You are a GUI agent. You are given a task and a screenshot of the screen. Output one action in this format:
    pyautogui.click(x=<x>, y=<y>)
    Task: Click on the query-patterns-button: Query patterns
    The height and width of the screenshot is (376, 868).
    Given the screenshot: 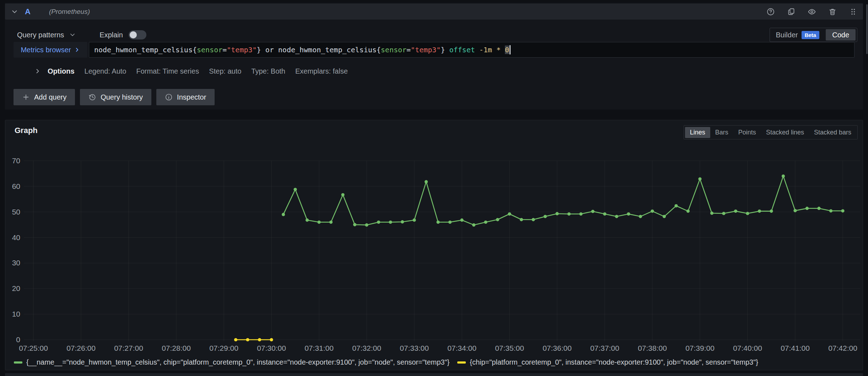 What is the action you would take?
    pyautogui.click(x=41, y=35)
    